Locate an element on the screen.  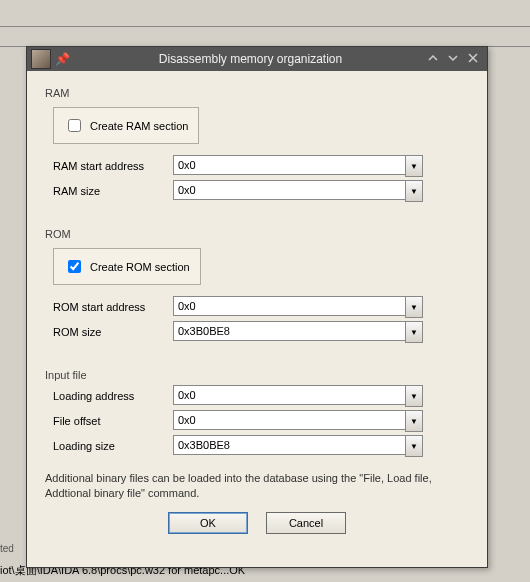
rom-size-input is located at coordinates (289, 331).